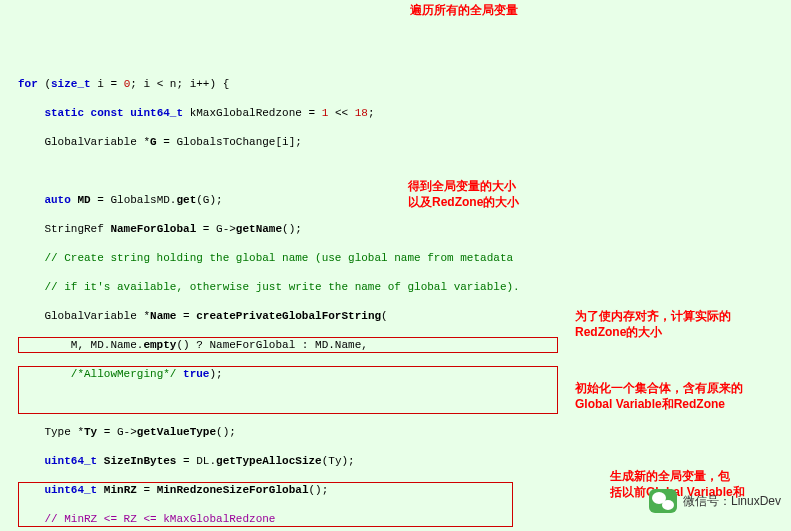 Image resolution: width=791 pixels, height=531 pixels. I want to click on watermark: 微信号：LinuxDev, so click(715, 501).